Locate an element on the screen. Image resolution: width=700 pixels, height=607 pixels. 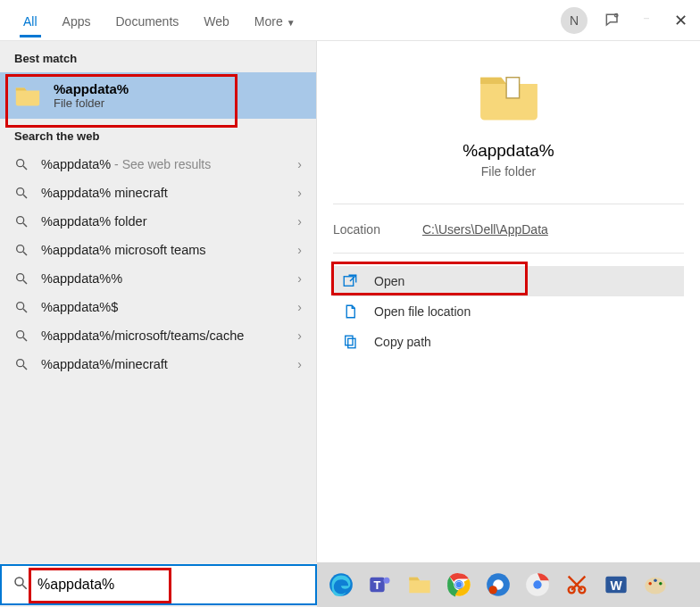
web-suggestion: %appdata% - See web results › is located at coordinates (158, 164).